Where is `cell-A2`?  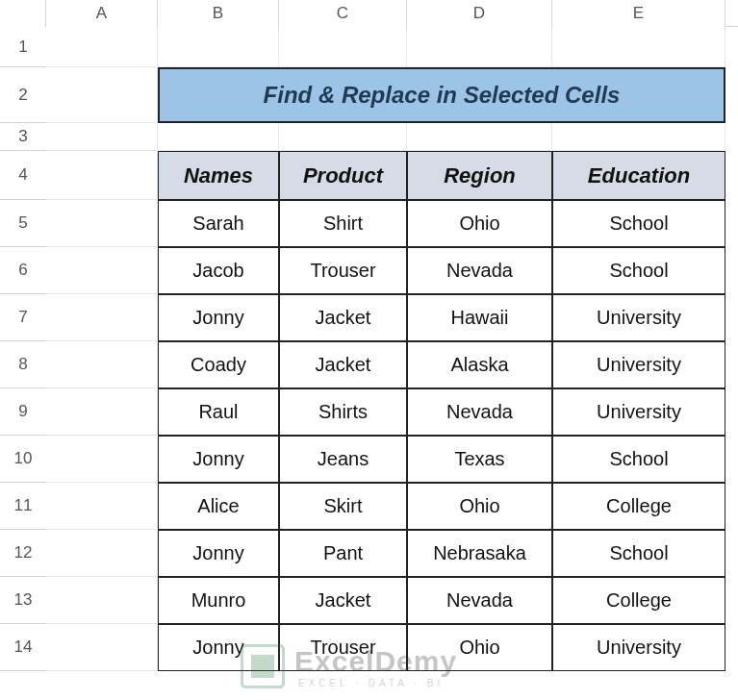 cell-A2 is located at coordinates (102, 95).